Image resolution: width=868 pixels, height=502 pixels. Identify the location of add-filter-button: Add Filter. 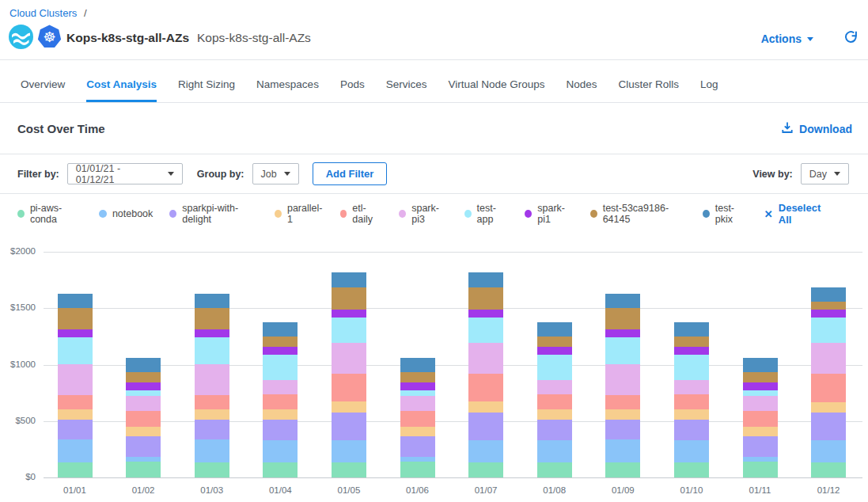
(350, 174).